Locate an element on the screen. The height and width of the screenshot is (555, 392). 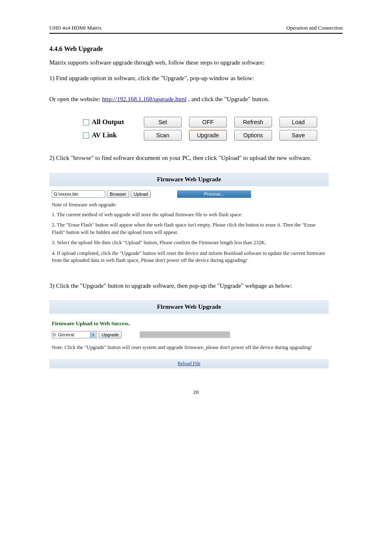
fw-panel2-title: Firmware Web Upgrade is located at coordinates (189, 307).